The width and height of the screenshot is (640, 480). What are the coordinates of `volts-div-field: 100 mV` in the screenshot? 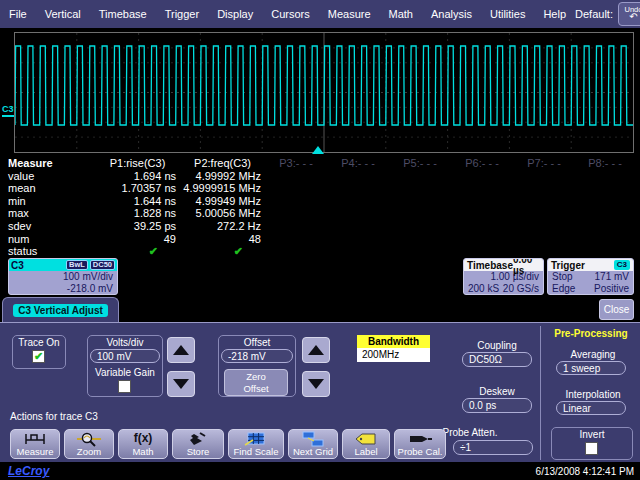 It's located at (125, 356).